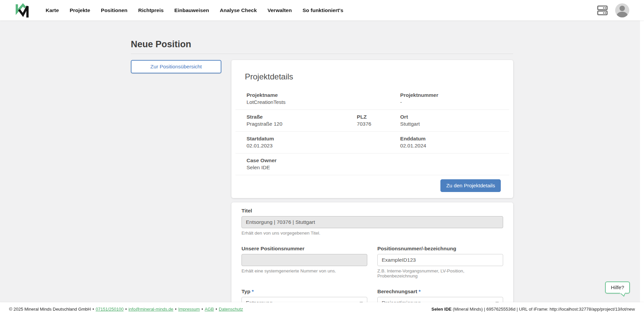 This screenshot has width=644, height=316. Describe the element at coordinates (372, 222) in the screenshot. I see `titel-input` at that location.